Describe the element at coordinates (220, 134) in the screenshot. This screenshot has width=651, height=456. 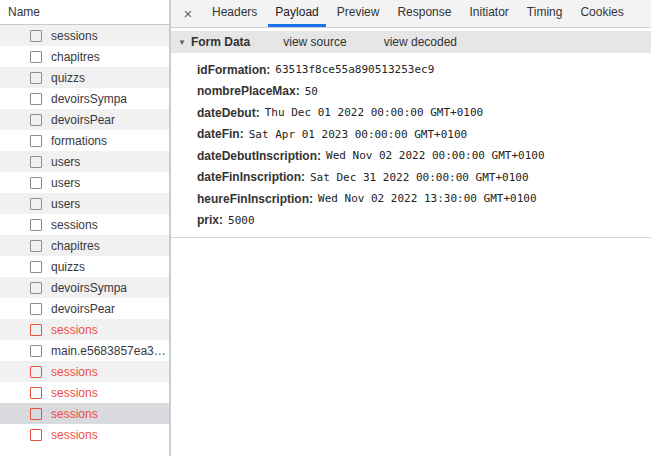
I see `form-data-key: dateFin:` at that location.